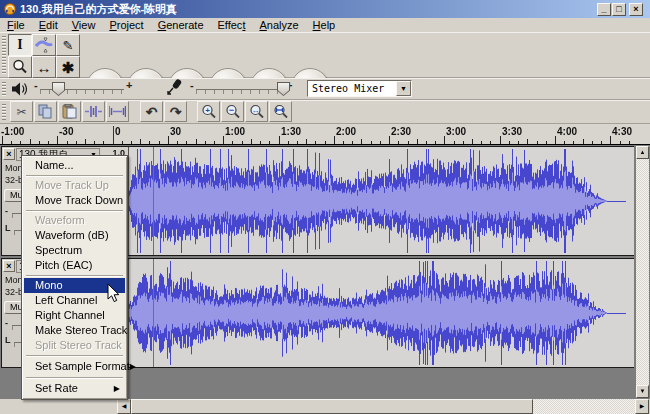  I want to click on menu-item-label: Right Channel, so click(70, 316).